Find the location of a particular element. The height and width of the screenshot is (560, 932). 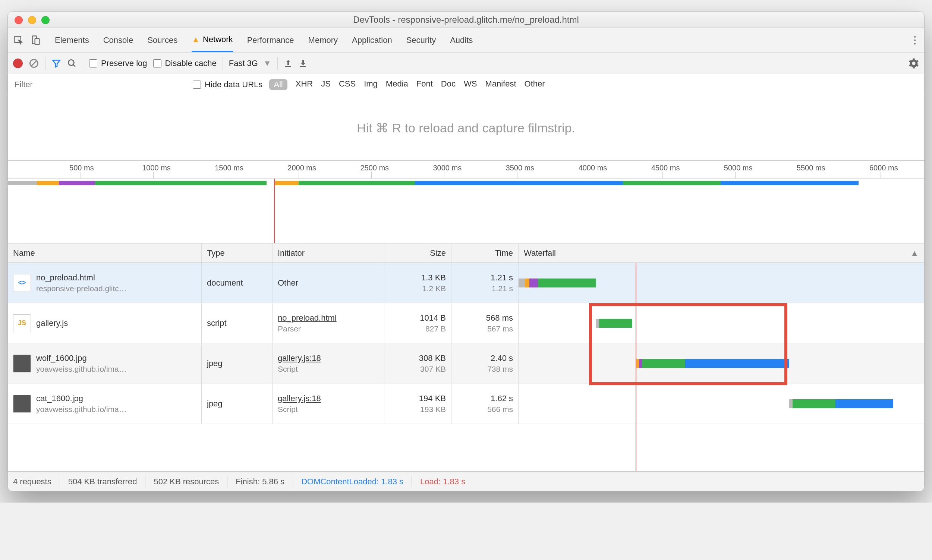

preserve-log-label: Preserve log is located at coordinates (124, 63).